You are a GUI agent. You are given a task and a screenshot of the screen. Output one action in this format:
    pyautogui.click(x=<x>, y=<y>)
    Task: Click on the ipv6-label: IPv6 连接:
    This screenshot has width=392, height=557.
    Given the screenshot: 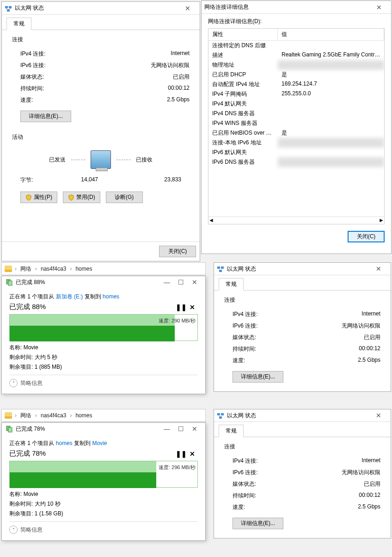 What is the action you would take?
    pyautogui.click(x=75, y=66)
    